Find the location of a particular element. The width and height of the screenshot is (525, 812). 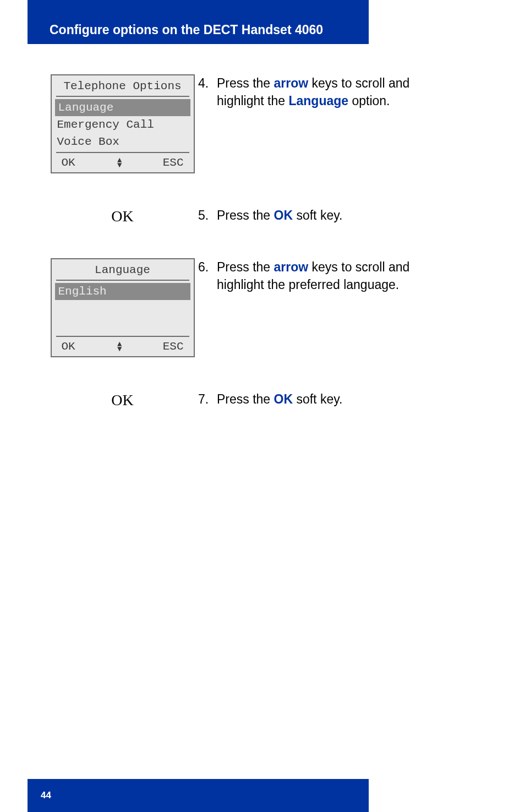

step6-pre: Press the is located at coordinates (245, 267).